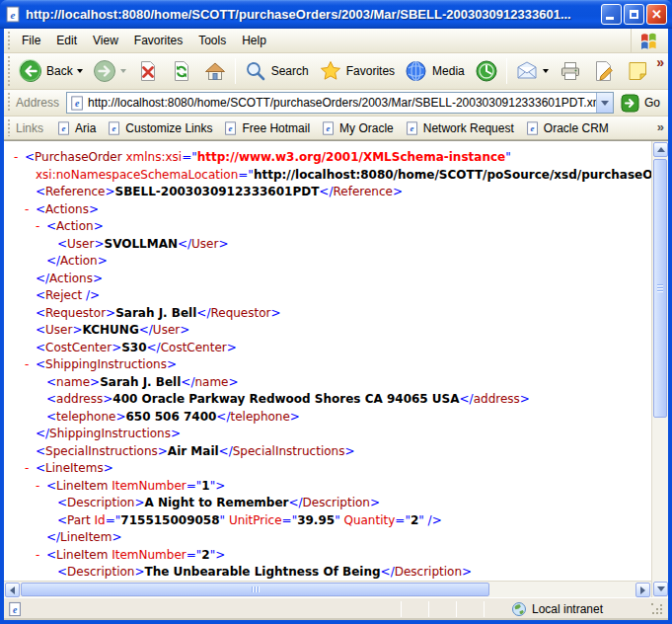 The height and width of the screenshot is (624, 672). Describe the element at coordinates (434, 71) in the screenshot. I see `media-button: Media` at that location.